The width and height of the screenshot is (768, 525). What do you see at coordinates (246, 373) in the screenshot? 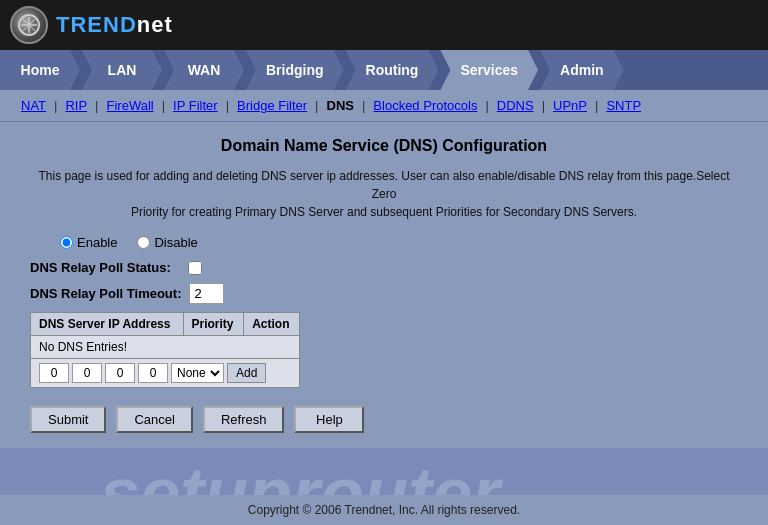
I see `add-dns-button: Add` at bounding box center [246, 373].